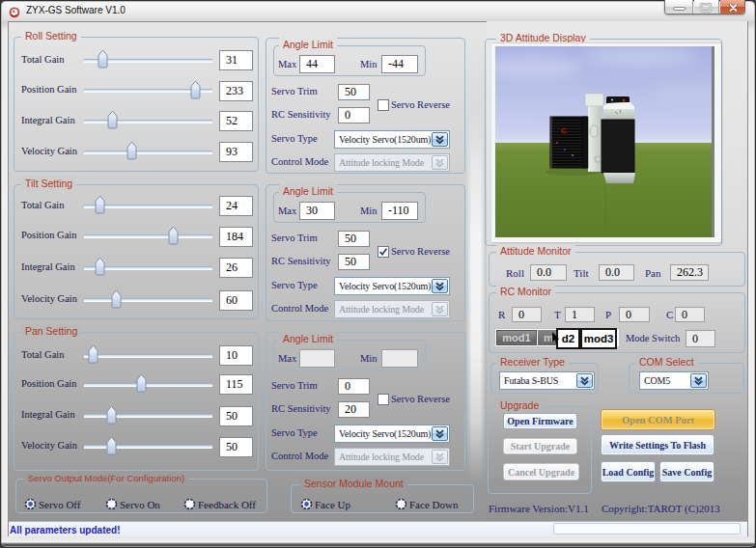  I want to click on svg-text: C, so click(564, 131).